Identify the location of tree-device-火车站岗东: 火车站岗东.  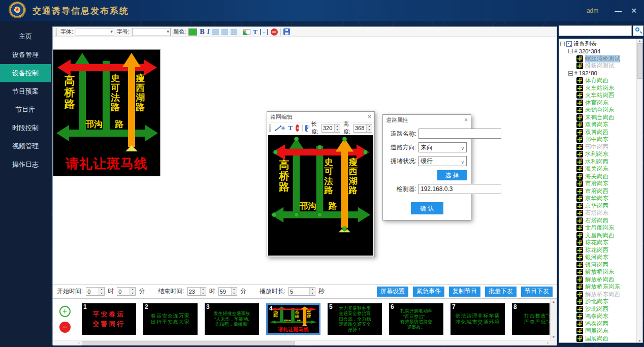
(598, 88).